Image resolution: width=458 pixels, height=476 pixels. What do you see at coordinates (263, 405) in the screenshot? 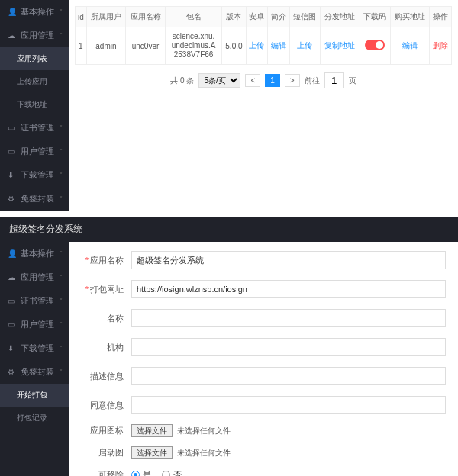
I see `form-row: 同意信息` at bounding box center [263, 405].